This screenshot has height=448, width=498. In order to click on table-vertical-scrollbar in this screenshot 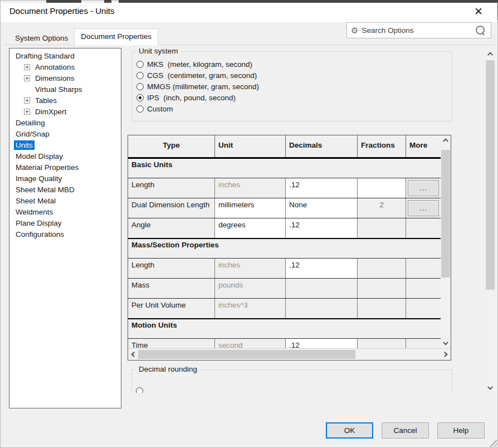, I will do `click(446, 242)`.